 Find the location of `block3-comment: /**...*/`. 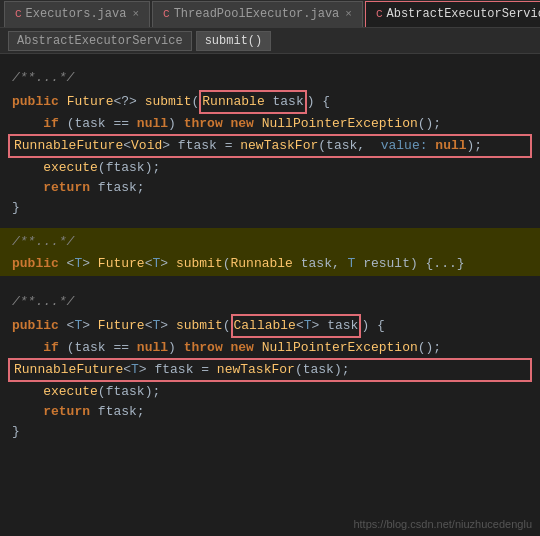

block3-comment: /**...*/ is located at coordinates (270, 300).